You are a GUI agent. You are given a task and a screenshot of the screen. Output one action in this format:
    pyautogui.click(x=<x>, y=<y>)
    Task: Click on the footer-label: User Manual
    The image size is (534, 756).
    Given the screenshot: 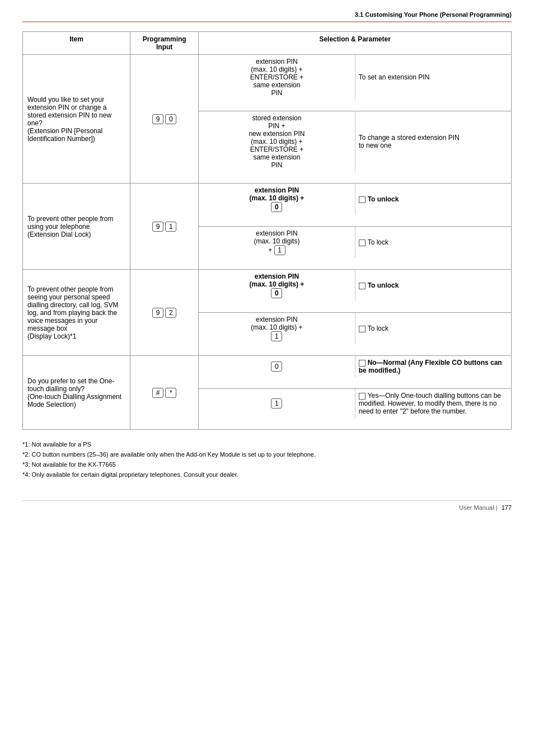 What is the action you would take?
    pyautogui.click(x=476, y=508)
    